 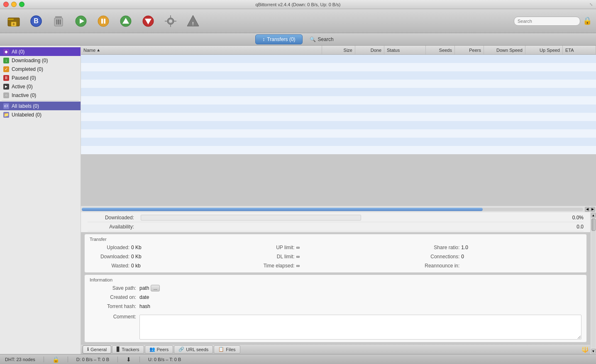 I want to click on elapsed-val: ∞, so click(x=298, y=266).